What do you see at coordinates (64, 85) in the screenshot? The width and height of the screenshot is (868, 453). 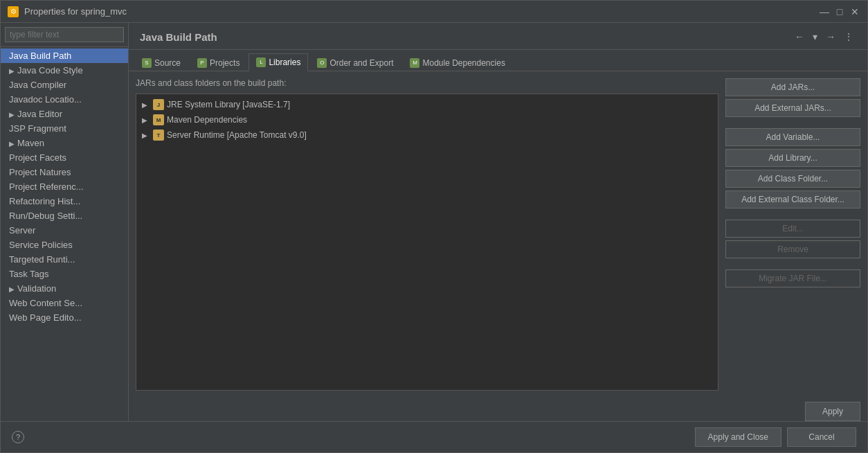 I see `sidebar-item-java-compiler: Java Compiler` at bounding box center [64, 85].